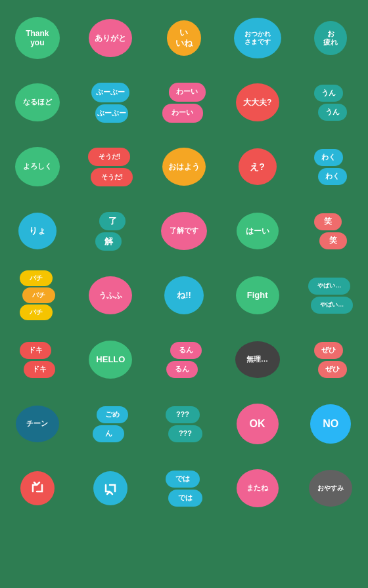 The image size is (368, 588). I want to click on sticker-yabai: やばい… やばい…, so click(331, 295).